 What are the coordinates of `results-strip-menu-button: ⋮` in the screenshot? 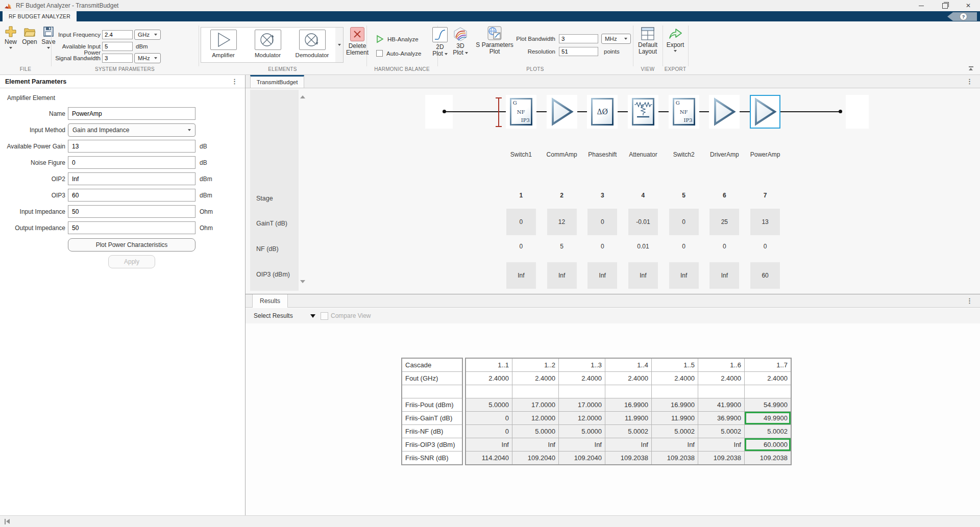 It's located at (970, 301).